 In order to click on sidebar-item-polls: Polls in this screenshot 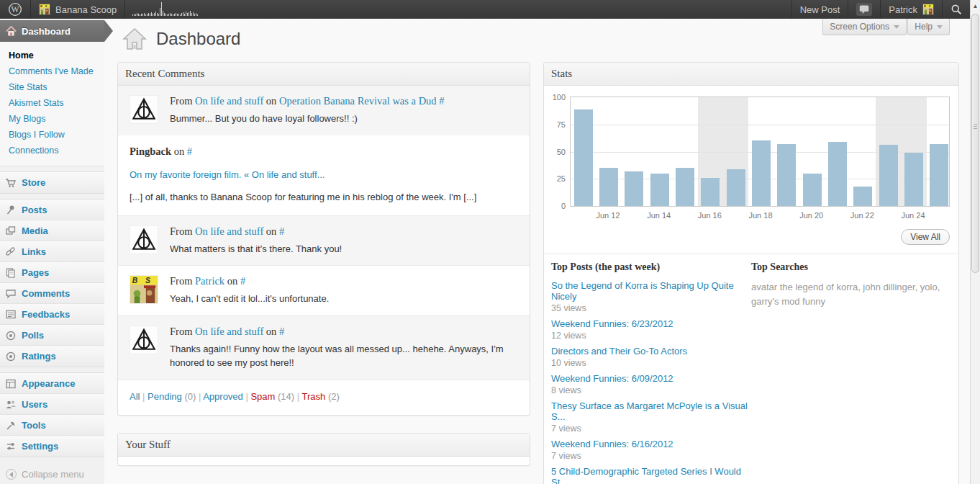, I will do `click(52, 336)`.